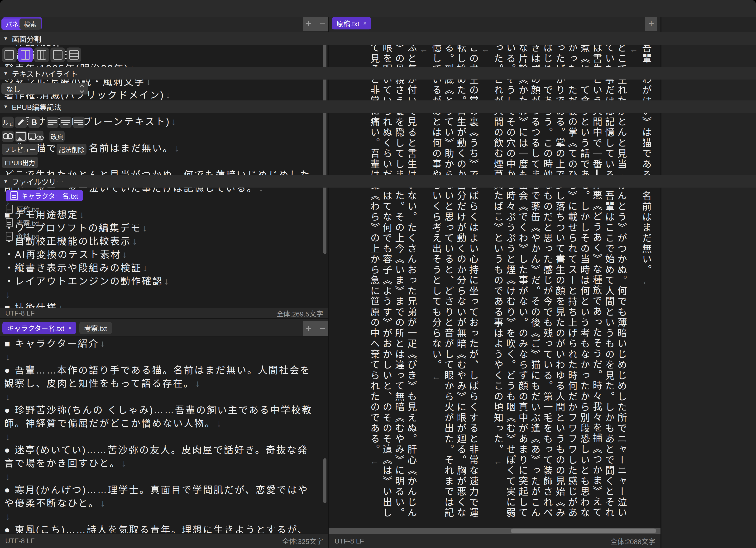 Image resolution: width=756 pixels, height=548 pixels. What do you see at coordinates (495, 531) in the screenshot?
I see `horizontal-scrollbar-track` at bounding box center [495, 531].